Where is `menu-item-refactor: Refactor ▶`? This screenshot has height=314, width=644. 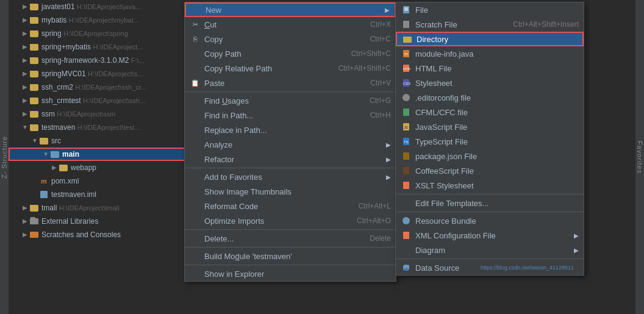
menu-item-refactor: Refactor ▶ is located at coordinates (290, 159).